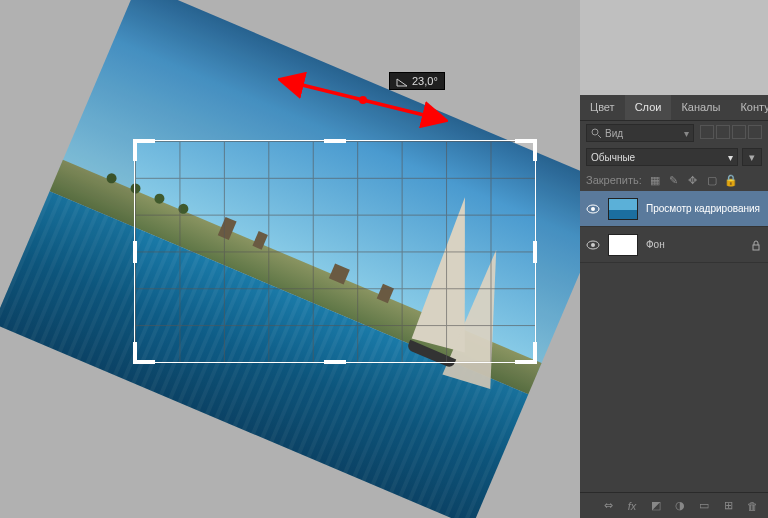 This screenshot has height=518, width=768. Describe the element at coordinates (640, 133) in the screenshot. I see `layer-filter-field: Вид ▾` at that location.